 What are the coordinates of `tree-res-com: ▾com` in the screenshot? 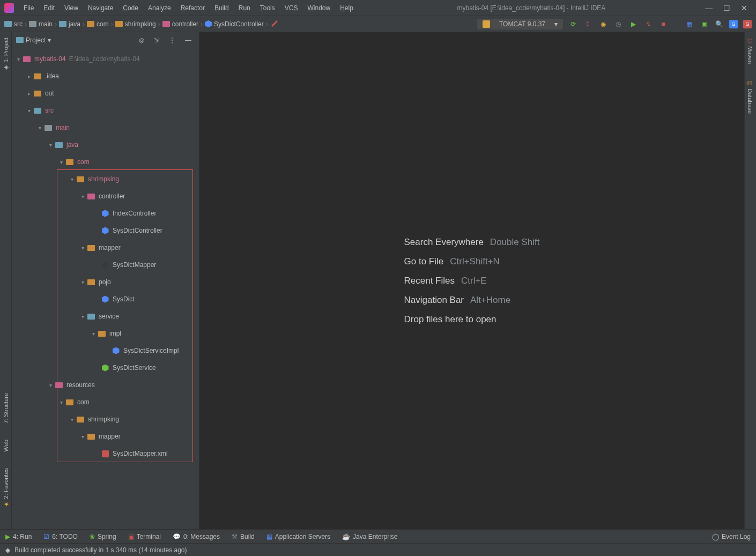 It's located at (105, 402).